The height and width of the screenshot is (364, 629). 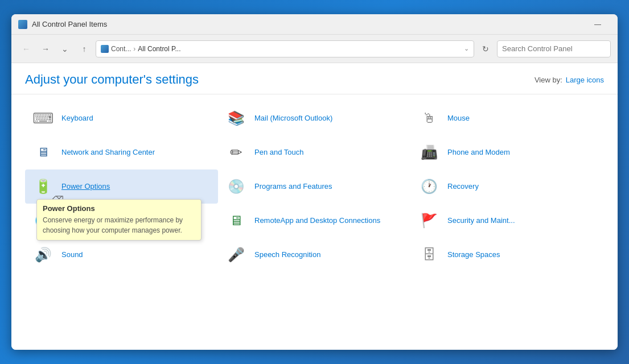 I want to click on list-item: RemoteApp and Desktop Connections, so click(x=314, y=221).